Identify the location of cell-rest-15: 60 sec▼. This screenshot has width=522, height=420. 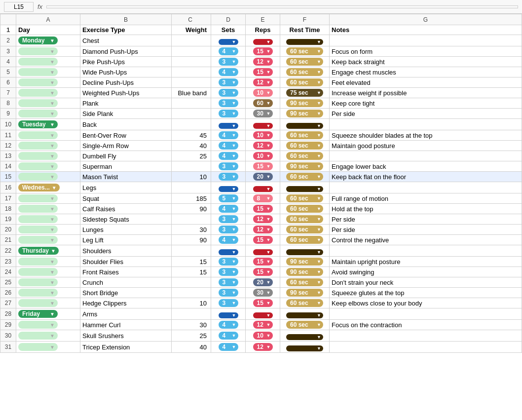
(305, 177).